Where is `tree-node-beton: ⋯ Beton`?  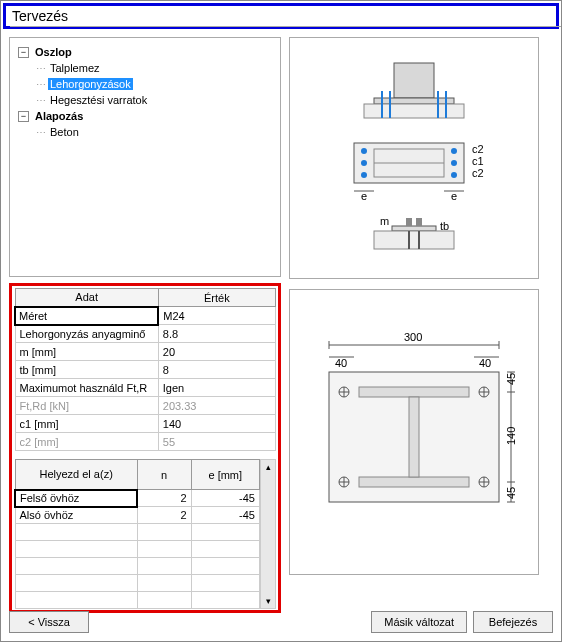 tree-node-beton: ⋯ Beton is located at coordinates (145, 132).